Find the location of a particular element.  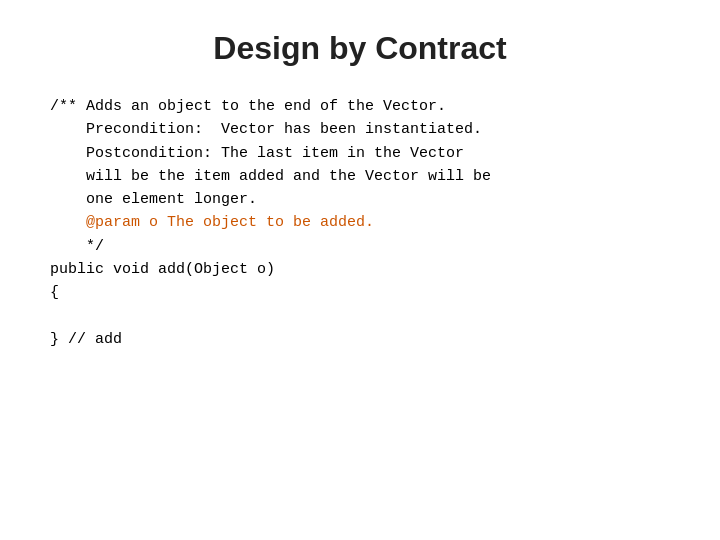

code-line-7: */ is located at coordinates (360, 246).